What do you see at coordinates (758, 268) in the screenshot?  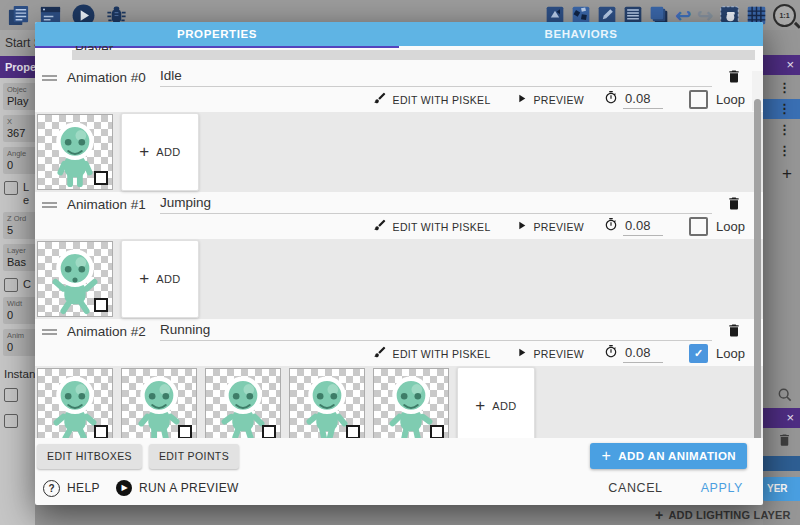 I see `dialog-scrollbar-thumb` at bounding box center [758, 268].